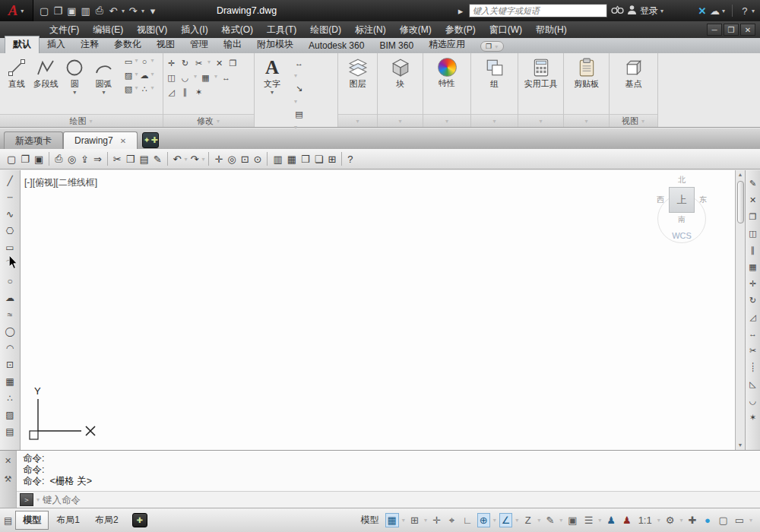 The width and height of the screenshot is (760, 532). What do you see at coordinates (662, 11) in the screenshot?
I see `login-dropdown-icon: ▾` at bounding box center [662, 11].